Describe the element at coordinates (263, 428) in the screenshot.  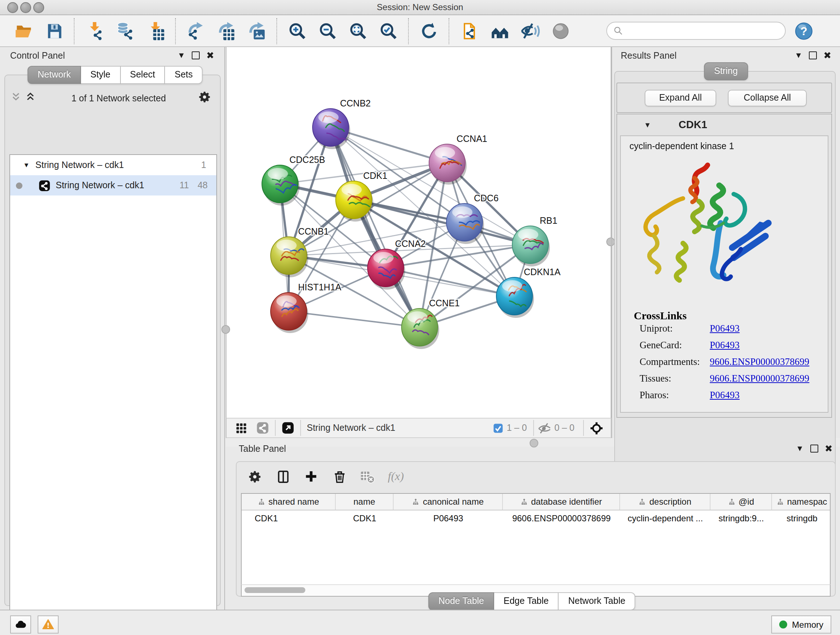
I see `string-view-button` at that location.